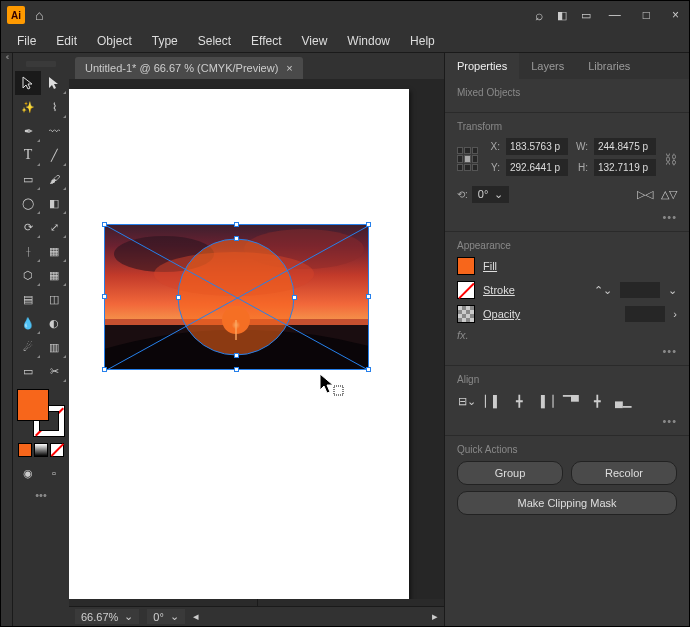 This screenshot has width=690, height=627. I want to click on nav-right-icon: ▸, so click(435, 616).